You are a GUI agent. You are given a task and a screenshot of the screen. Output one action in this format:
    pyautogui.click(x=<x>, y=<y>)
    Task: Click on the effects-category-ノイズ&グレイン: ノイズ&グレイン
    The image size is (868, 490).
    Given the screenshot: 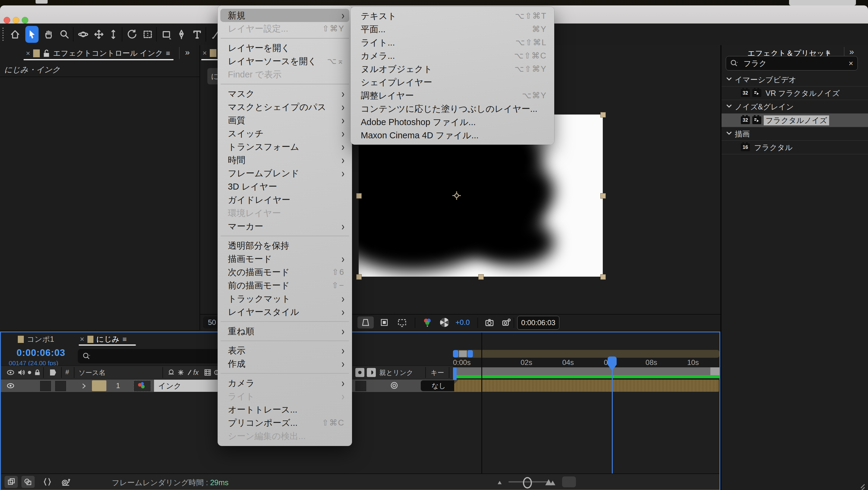 What is the action you would take?
    pyautogui.click(x=795, y=107)
    